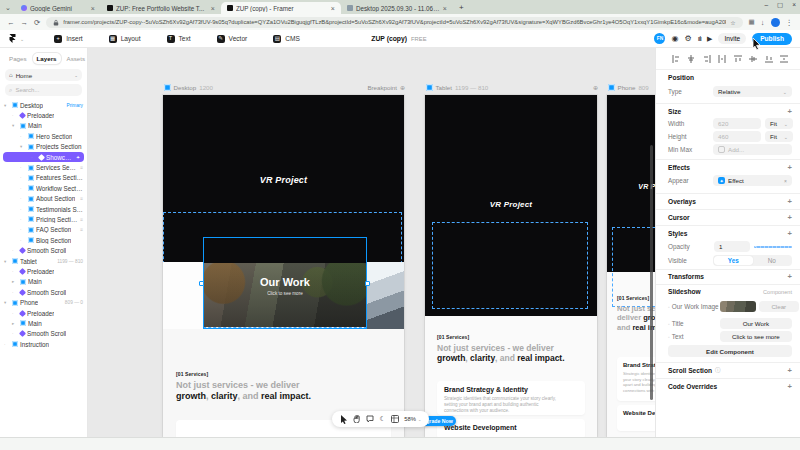  Describe the element at coordinates (769, 59) in the screenshot. I see `align-bottom-icon` at that location.